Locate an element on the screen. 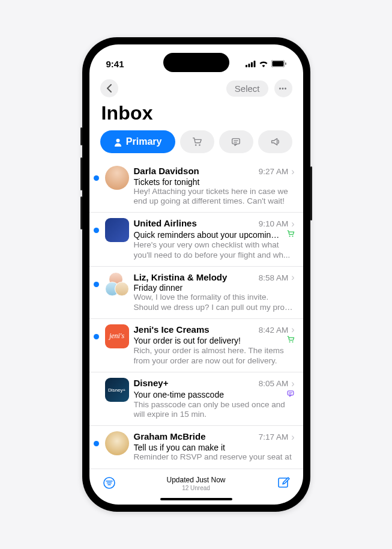 The height and width of the screenshot is (549, 392). message-time: 9:10 AM is located at coordinates (274, 223).